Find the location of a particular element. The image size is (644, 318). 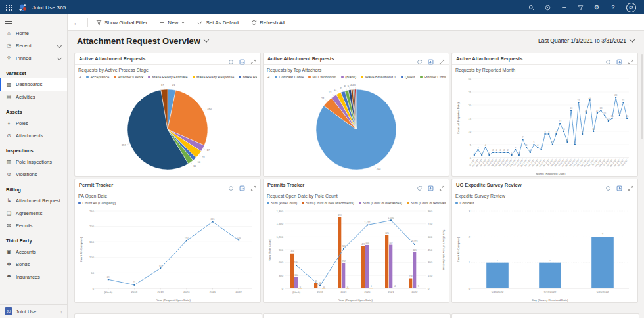

svg-text: 8 is located at coordinates (346, 87).